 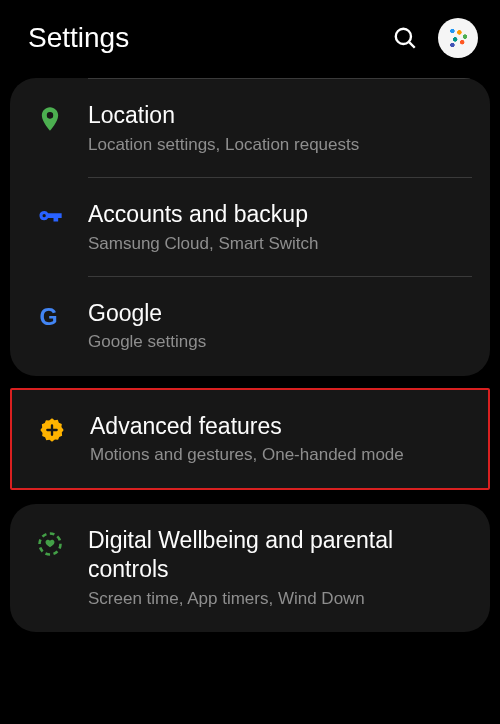 I want to click on item-subtitle: Samsung Cloud, Smart Switch, so click(x=280, y=244).